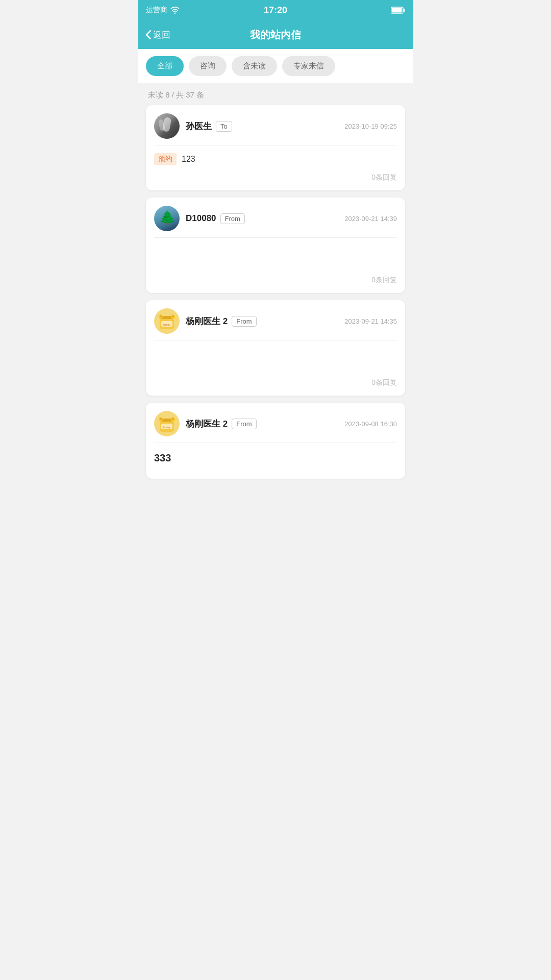  Describe the element at coordinates (276, 66) in the screenshot. I see `tab-bar: 全部 咨询 含未读 专家来信` at that location.